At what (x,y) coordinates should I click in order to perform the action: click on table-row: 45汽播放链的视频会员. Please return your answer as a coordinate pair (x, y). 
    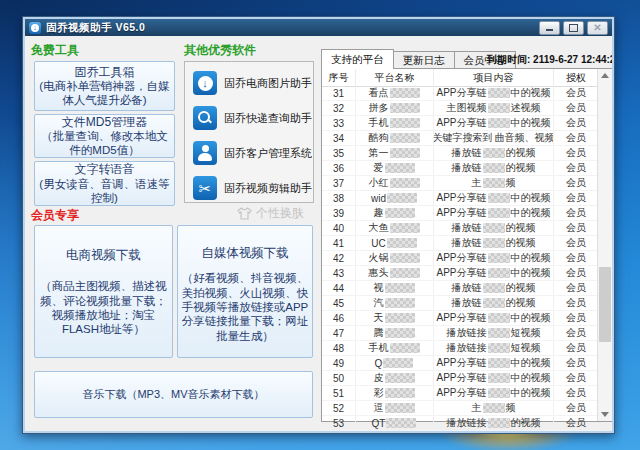
    Looking at the image, I should click on (460, 304).